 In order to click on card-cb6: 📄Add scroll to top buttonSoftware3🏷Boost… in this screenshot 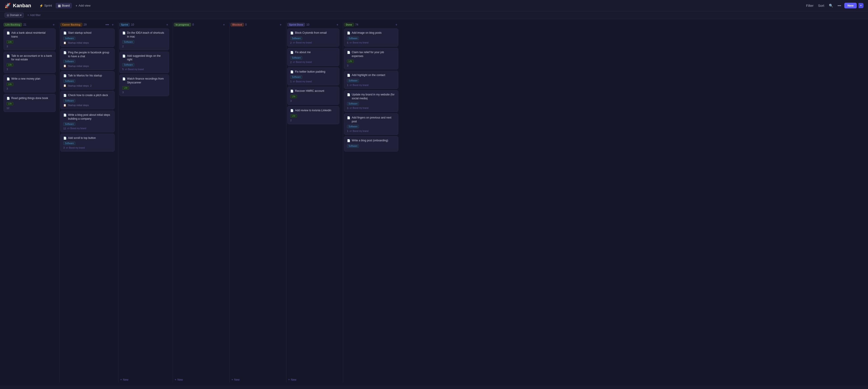, I will do `click(88, 143)`.